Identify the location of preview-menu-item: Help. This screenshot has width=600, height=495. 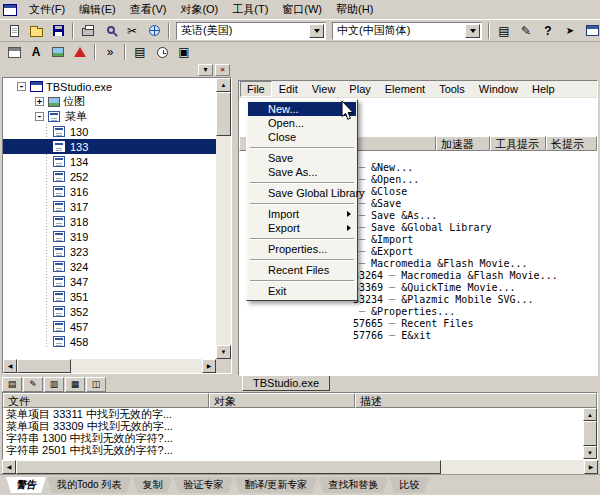
(544, 89).